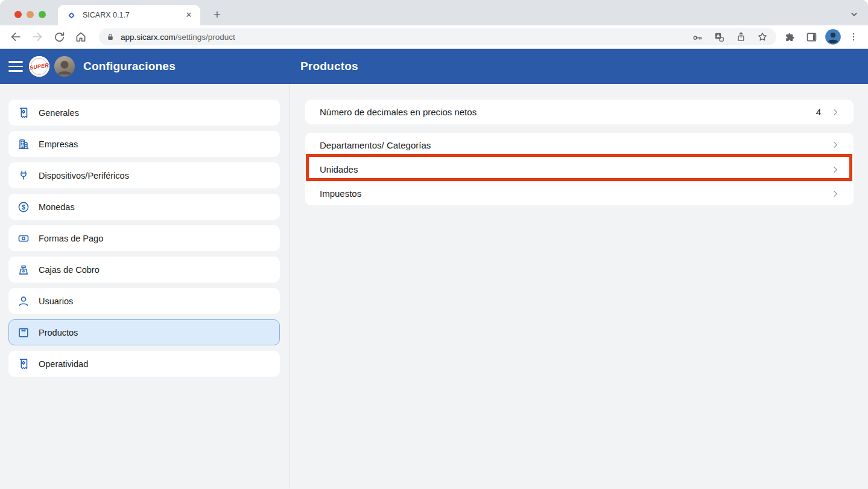  Describe the element at coordinates (58, 333) in the screenshot. I see `sidebar-item-label: Productos` at that location.